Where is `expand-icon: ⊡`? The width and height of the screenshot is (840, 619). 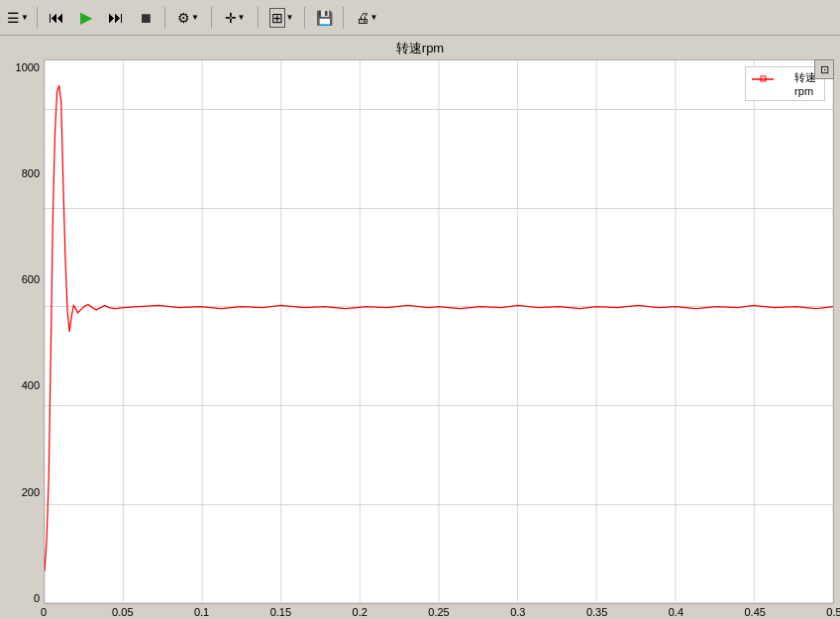 expand-icon: ⊡ is located at coordinates (824, 69).